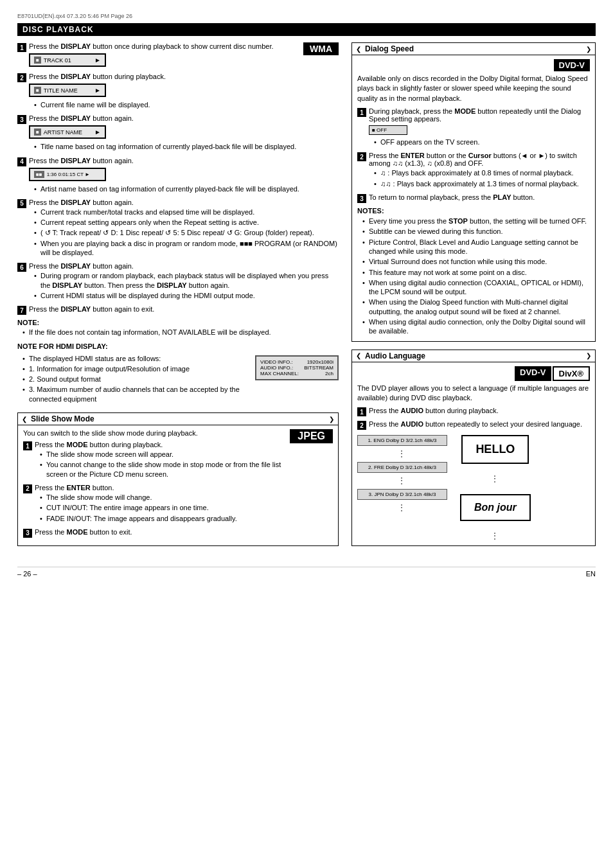 The height and width of the screenshot is (868, 613). What do you see at coordinates (67, 175) in the screenshot?
I see `screen-time: ■■ 1:36 0:01:15 CT ►` at bounding box center [67, 175].